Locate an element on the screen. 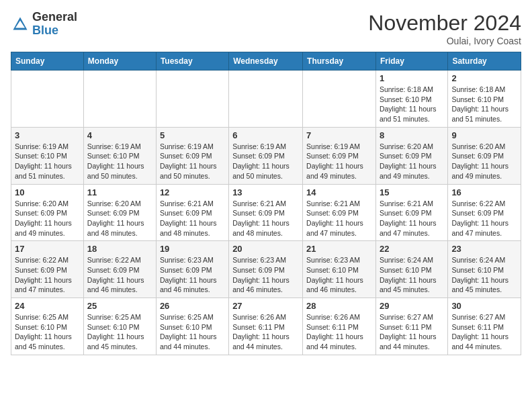 Image resolution: width=532 pixels, height=411 pixels. day-number: 24 is located at coordinates (47, 306).